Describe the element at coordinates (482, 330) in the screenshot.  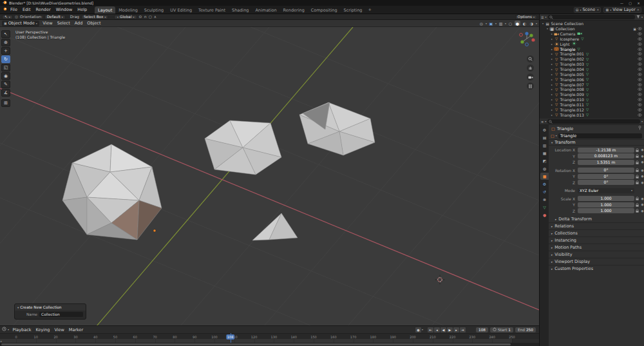
I see `current-frame-field: 108` at that location.